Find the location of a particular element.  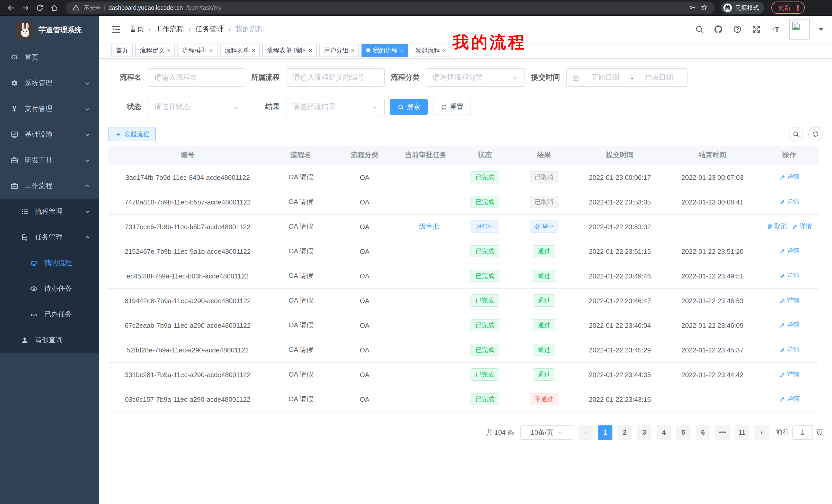

tab-item: 流程表单-编辑× is located at coordinates (290, 50).